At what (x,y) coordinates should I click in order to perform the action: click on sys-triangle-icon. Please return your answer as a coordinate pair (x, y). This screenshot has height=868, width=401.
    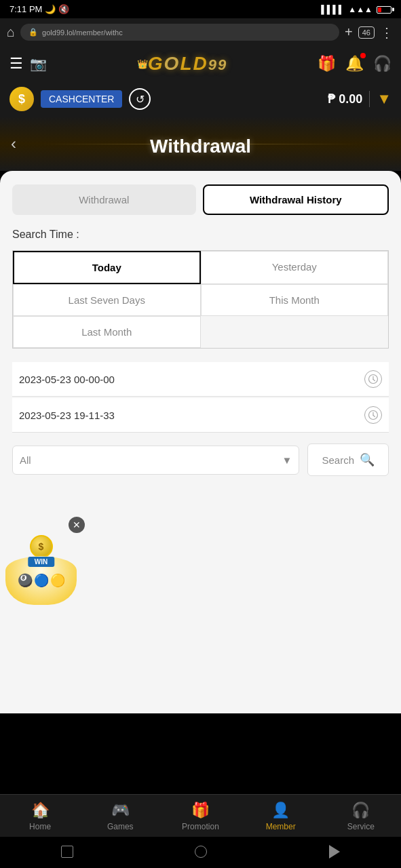
    Looking at the image, I should click on (335, 852).